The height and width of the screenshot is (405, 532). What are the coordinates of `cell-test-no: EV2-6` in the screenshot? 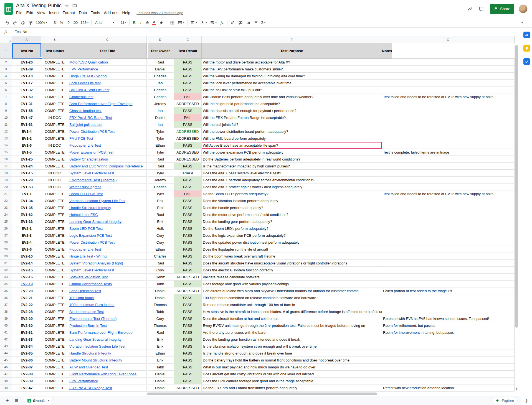 It's located at (27, 249).